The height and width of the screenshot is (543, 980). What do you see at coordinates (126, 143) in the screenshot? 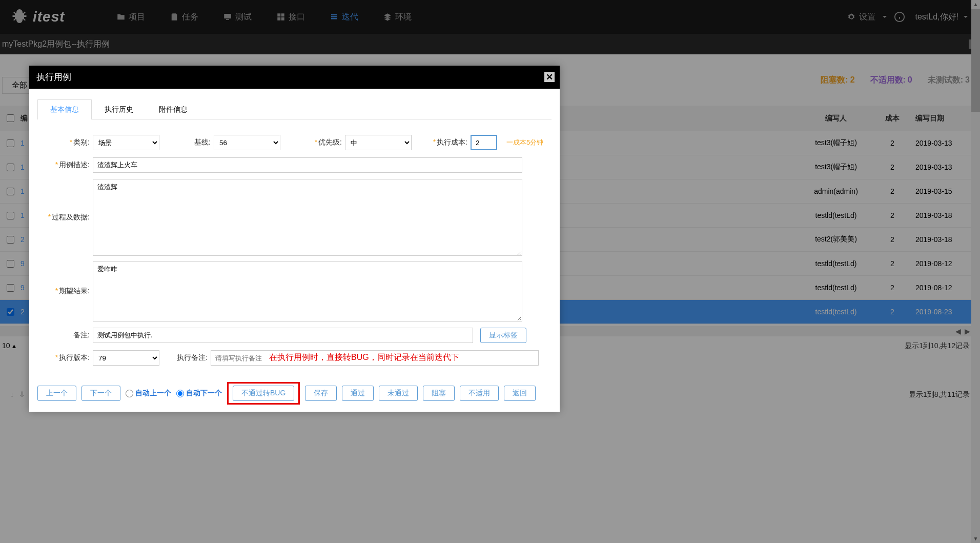
I see `select-category: 场景` at bounding box center [126, 143].